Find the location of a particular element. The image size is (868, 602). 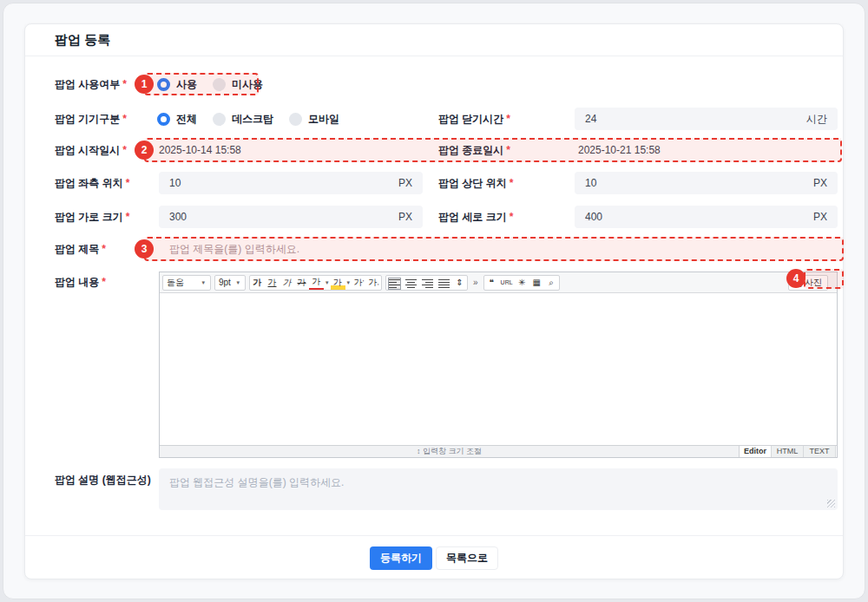

label-content: 팝업 내용* is located at coordinates (80, 282).